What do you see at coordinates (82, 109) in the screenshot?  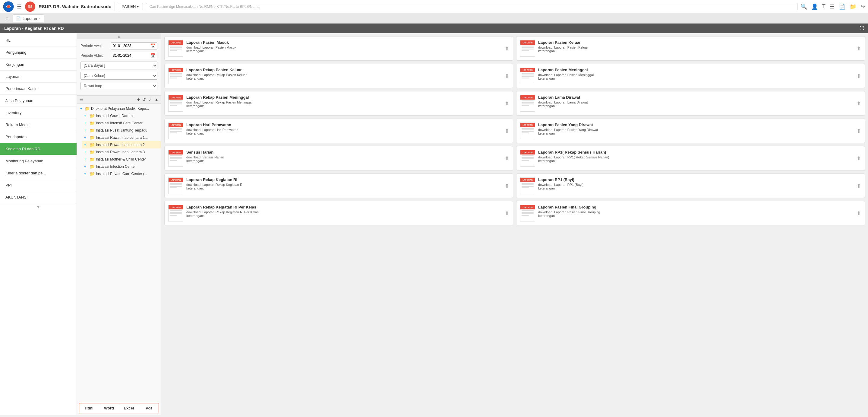 I see `tree-toggle-0: ▼` at bounding box center [82, 109].